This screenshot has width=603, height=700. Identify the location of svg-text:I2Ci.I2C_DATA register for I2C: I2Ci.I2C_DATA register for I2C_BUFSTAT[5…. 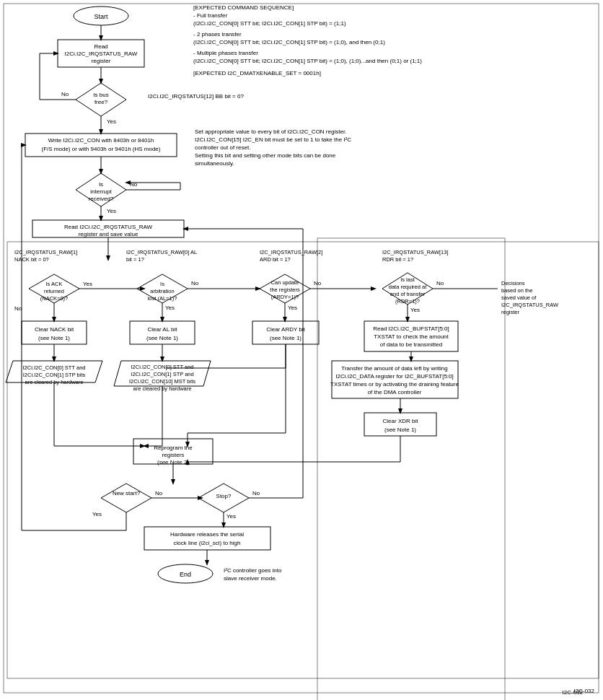
(394, 377).